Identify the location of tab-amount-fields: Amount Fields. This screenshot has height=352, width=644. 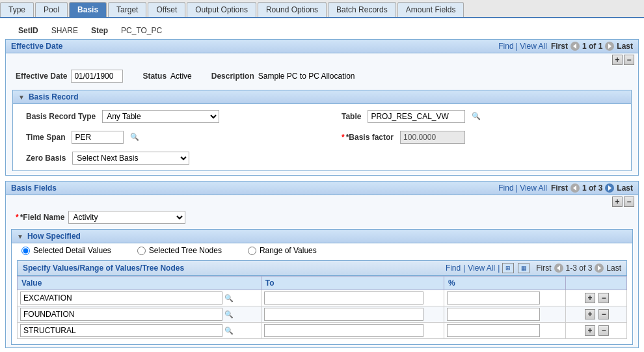
(431, 9).